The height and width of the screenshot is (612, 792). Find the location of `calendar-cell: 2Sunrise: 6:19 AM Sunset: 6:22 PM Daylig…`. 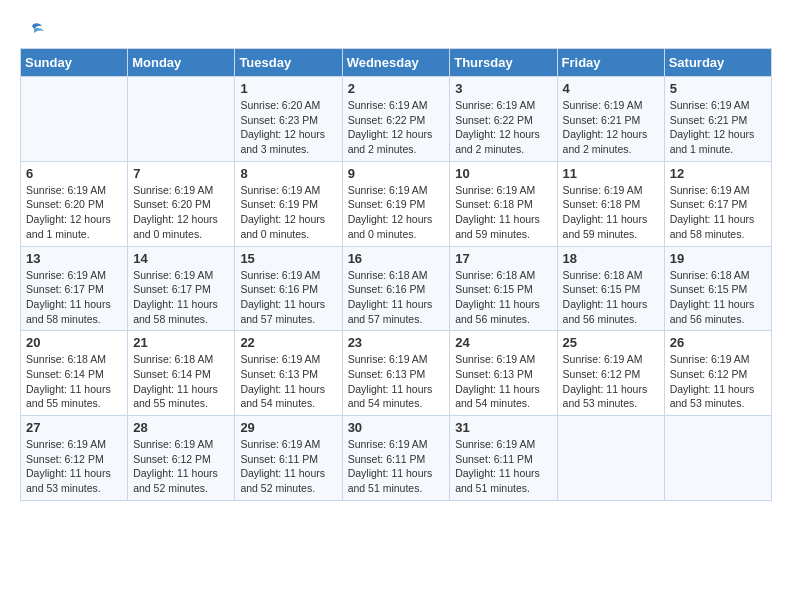

calendar-cell: 2Sunrise: 6:19 AM Sunset: 6:22 PM Daylig… is located at coordinates (396, 120).